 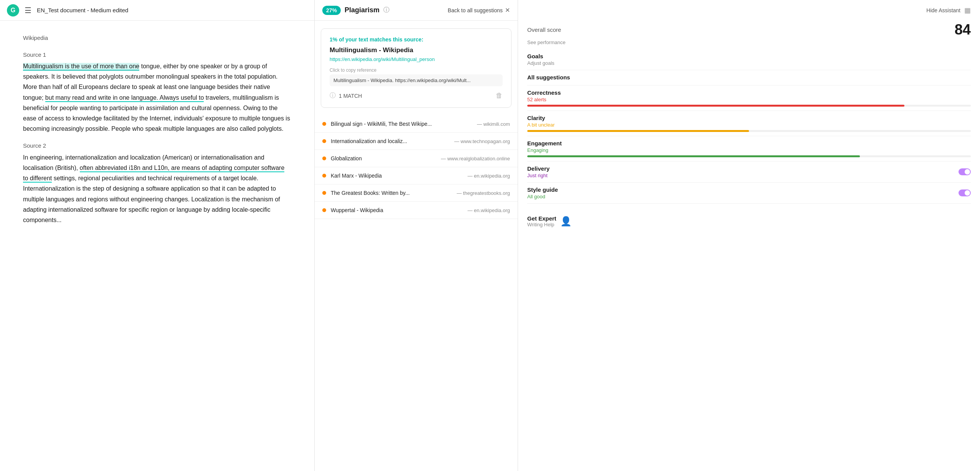 I want to click on overall-score-section: Overall score 84, so click(x=749, y=30).